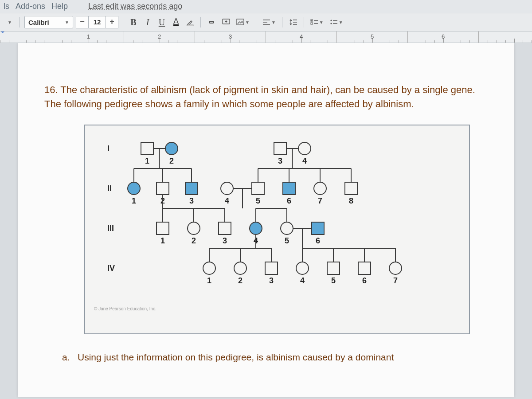 This screenshot has height=399, width=532. What do you see at coordinates (293, 22) in the screenshot?
I see `line-spacing-icon` at bounding box center [293, 22].